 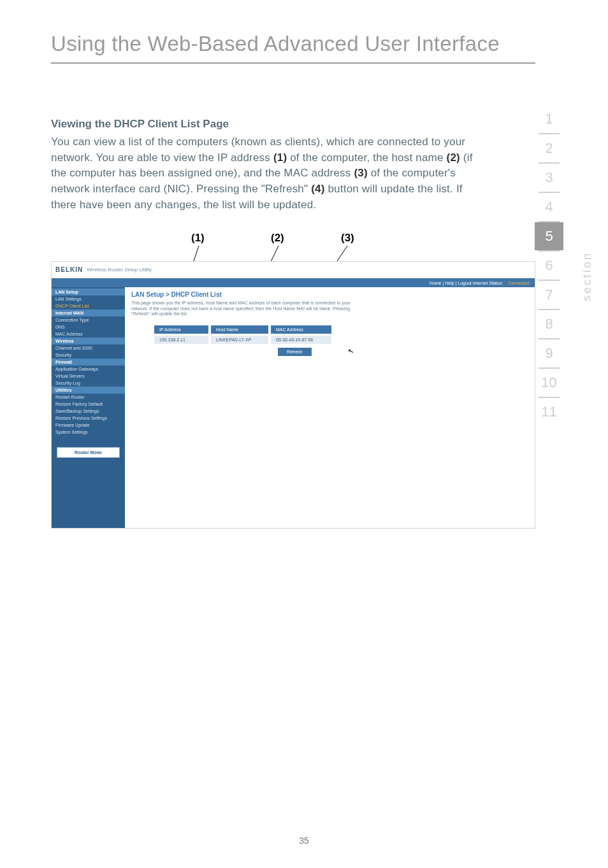 What do you see at coordinates (88, 341) in the screenshot?
I see `sidebar-group: Wireless` at bounding box center [88, 341].